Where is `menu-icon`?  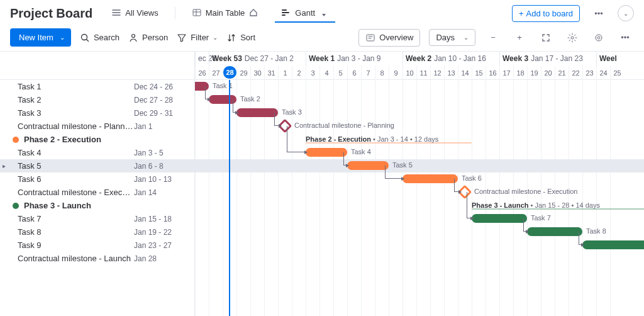
menu-icon is located at coordinates (116, 13).